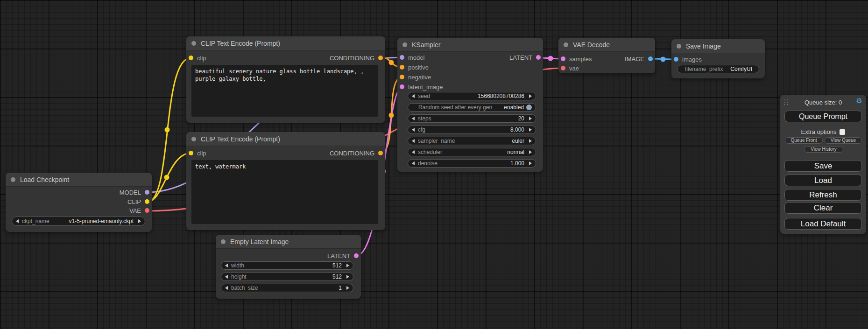 The image size is (868, 329). Describe the element at coordinates (824, 149) in the screenshot. I see `view-history-button: View History` at that location.